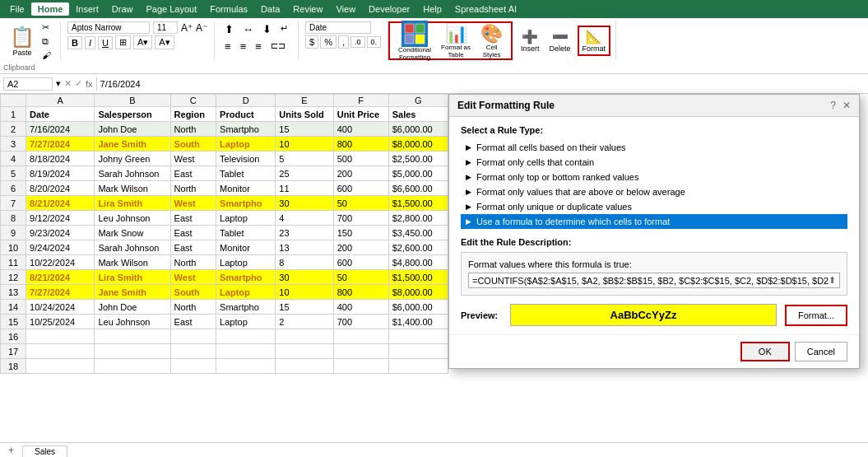 This screenshot has width=868, height=457. What do you see at coordinates (13, 366) in the screenshot?
I see `row-header-18: 18` at bounding box center [13, 366].